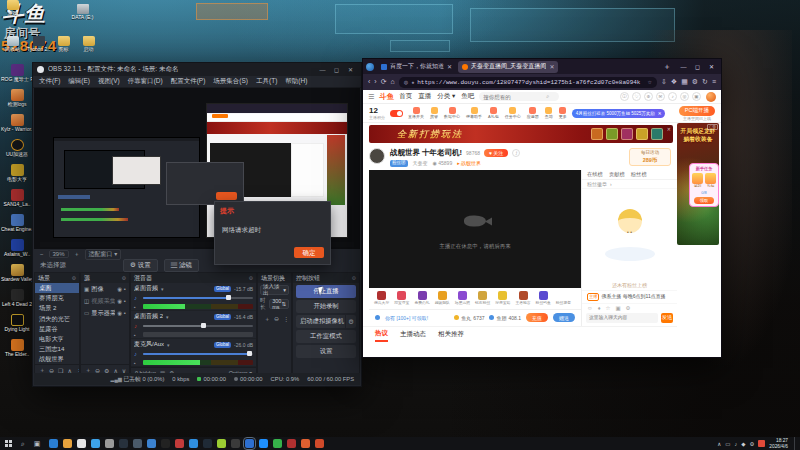 The height and width of the screenshot is (450, 800). What do you see at coordinates (38, 44) in the screenshot?
I see `desktop-icon: Tycoon 2..` at bounding box center [38, 44].